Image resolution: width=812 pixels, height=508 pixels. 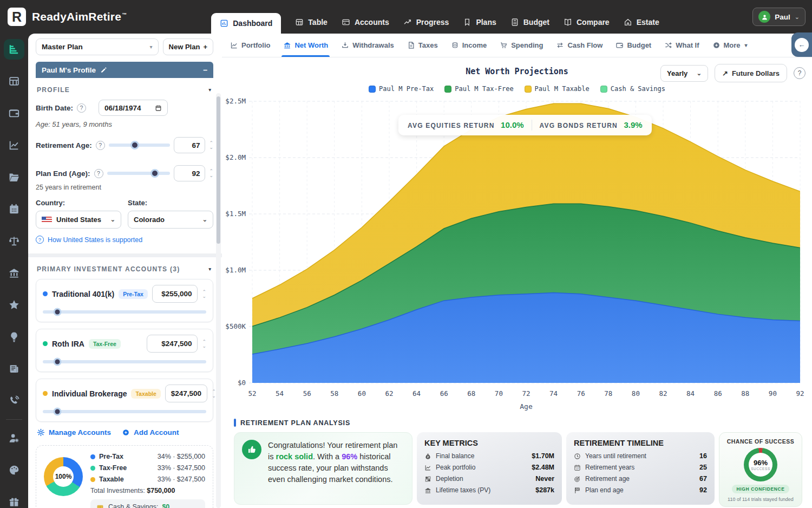 I want to click on nav-tab: Dashboard, so click(x=246, y=23).